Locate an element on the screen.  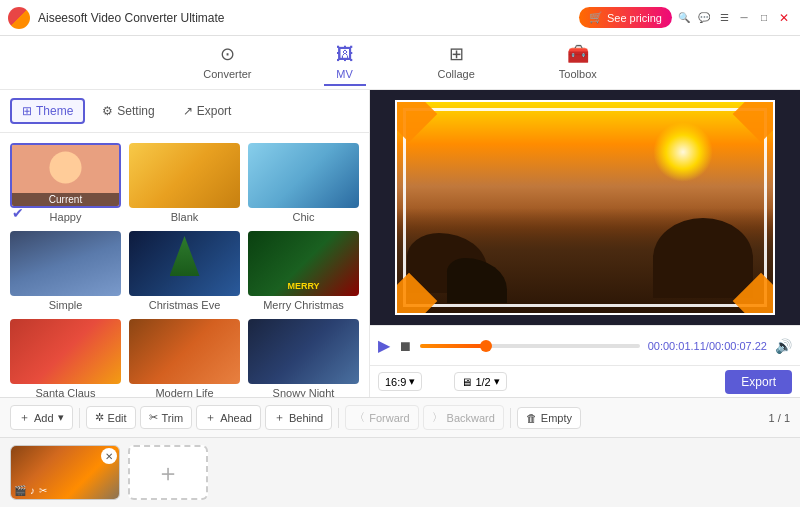
theme-grid-icon: ⊞ is located at coordinates (27, 111).